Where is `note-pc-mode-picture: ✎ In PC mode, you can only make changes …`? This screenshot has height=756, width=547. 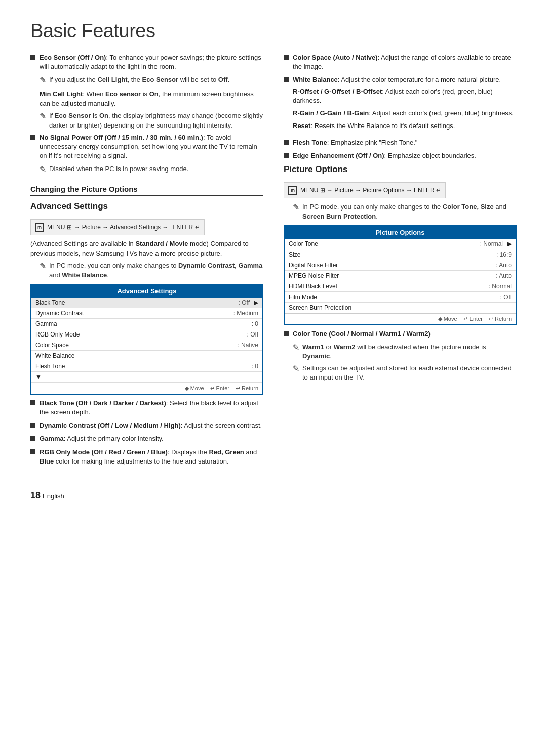
note-pc-mode-picture: ✎ In PC mode, you can only make changes … is located at coordinates (405, 212).